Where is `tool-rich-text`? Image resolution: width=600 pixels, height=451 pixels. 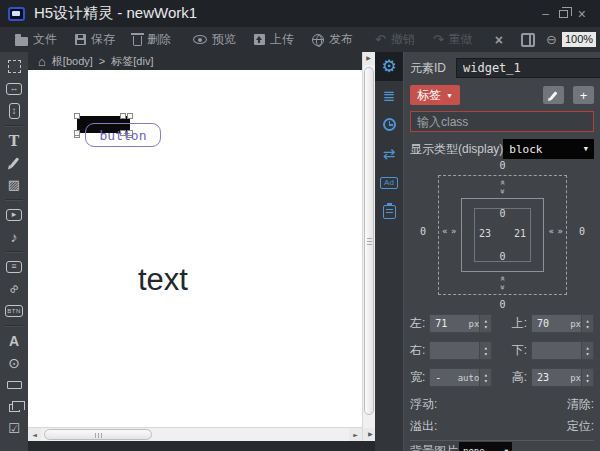
tool-rich-text is located at coordinates (14, 162).